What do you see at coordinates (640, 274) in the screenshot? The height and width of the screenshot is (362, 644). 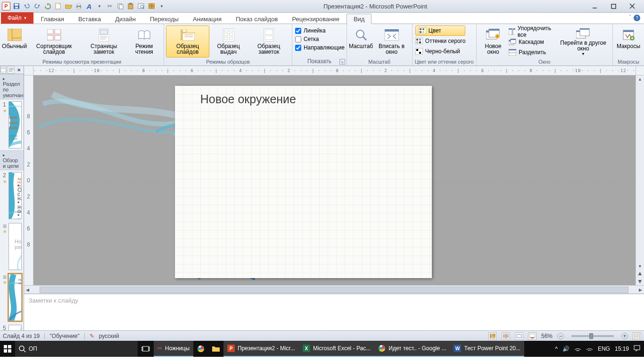 I see `prev-slide-icon: ⯅` at bounding box center [640, 274].